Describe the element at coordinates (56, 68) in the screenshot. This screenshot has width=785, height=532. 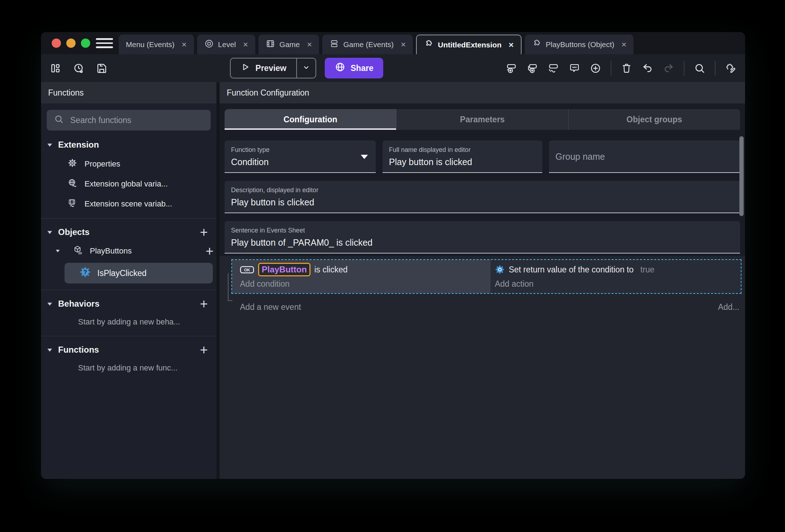
I see `project-manager-icon` at that location.